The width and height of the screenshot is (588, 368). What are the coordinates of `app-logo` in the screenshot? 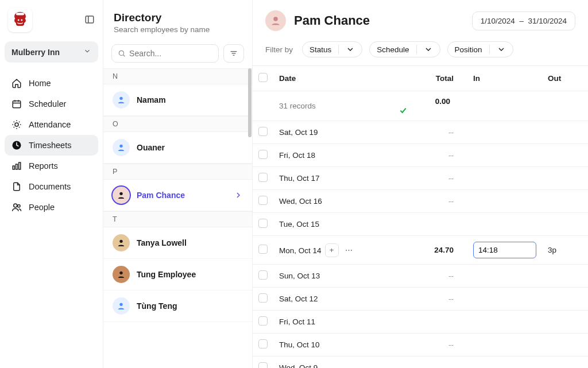 It's located at (20, 20).